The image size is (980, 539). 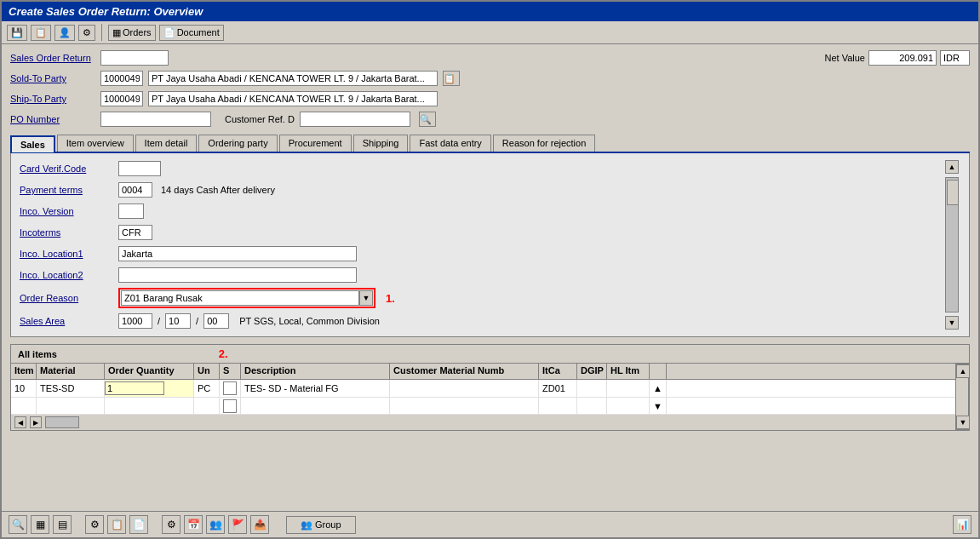 What do you see at coordinates (962, 525) in the screenshot?
I see `bottom-right-icon: 📊` at bounding box center [962, 525].